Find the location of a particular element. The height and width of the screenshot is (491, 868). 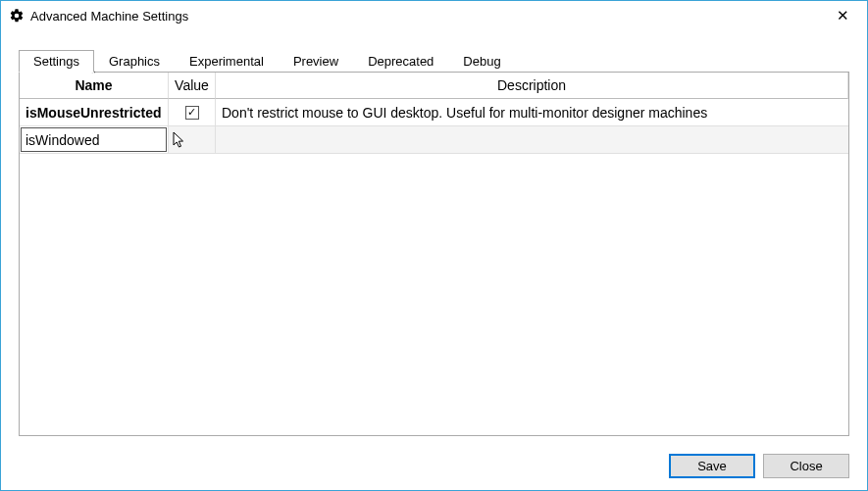

close-icon: ✕ is located at coordinates (843, 16).